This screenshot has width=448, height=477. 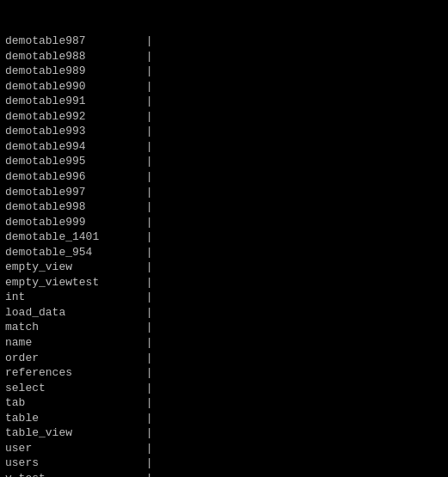 I want to click on table-row: references |, so click(x=224, y=373).